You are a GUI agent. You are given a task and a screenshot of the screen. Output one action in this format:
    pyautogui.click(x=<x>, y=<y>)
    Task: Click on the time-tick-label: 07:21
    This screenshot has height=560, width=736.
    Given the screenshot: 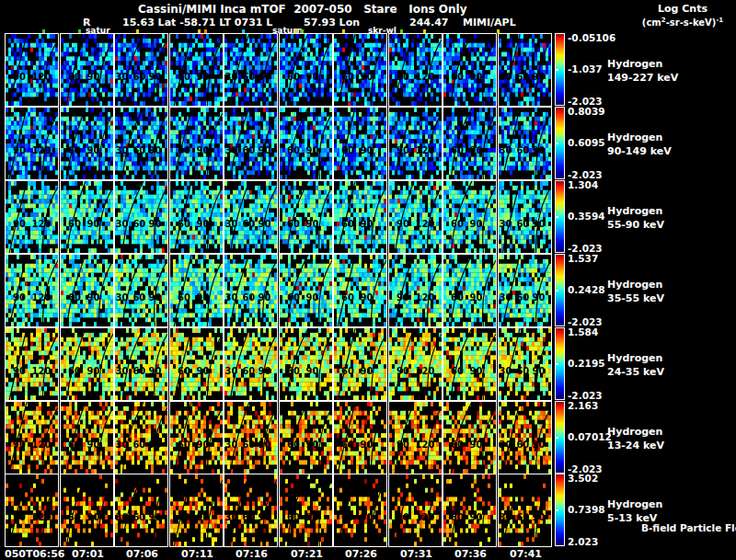 What is the action you would take?
    pyautogui.click(x=307, y=554)
    